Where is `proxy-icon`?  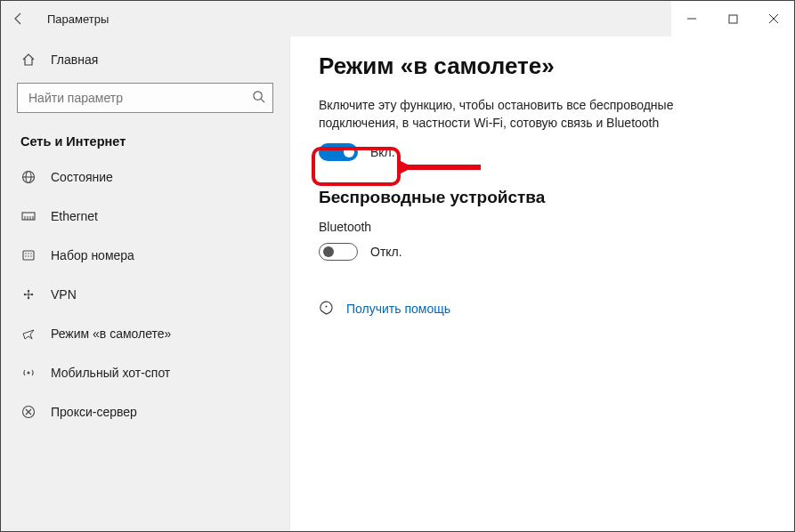 proxy-icon is located at coordinates (28, 412).